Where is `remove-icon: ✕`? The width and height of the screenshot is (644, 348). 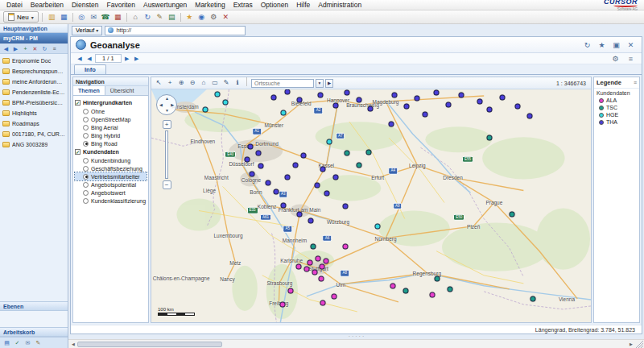 remove-icon: ✕ is located at coordinates (35, 48).